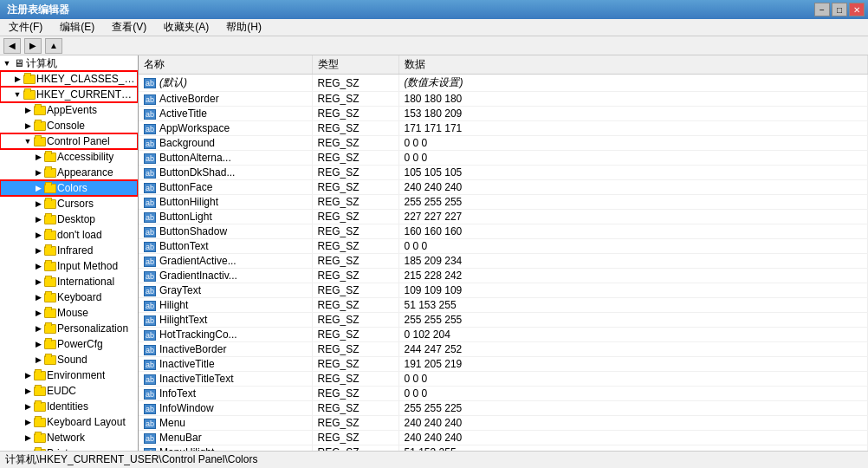 The height and width of the screenshot is (468, 868). What do you see at coordinates (503, 276) in the screenshot?
I see `table-row: abGradientInactiv...REG_SZ215 228 242` at bounding box center [503, 276].